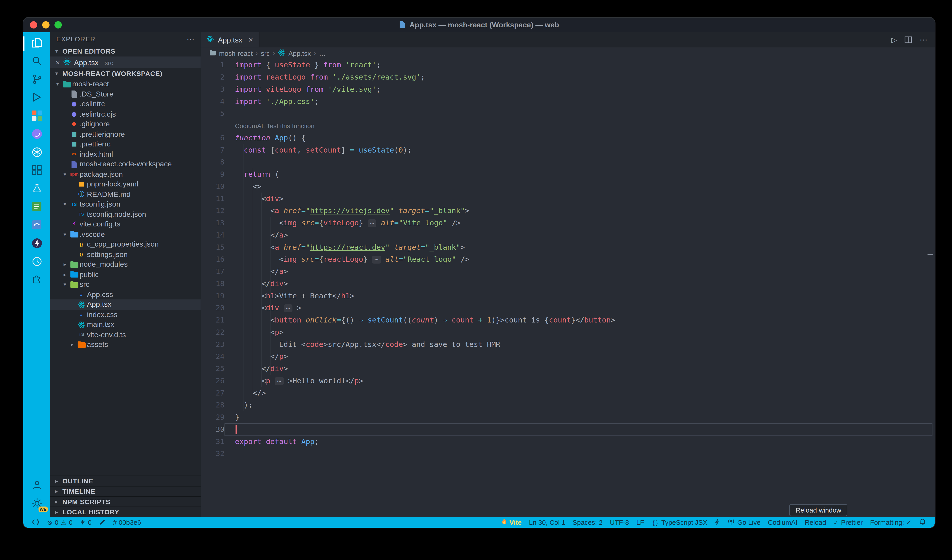 Image resolution: width=952 pixels, height=560 pixels. I want to click on activity-extension-chatgpt, so click(37, 153).